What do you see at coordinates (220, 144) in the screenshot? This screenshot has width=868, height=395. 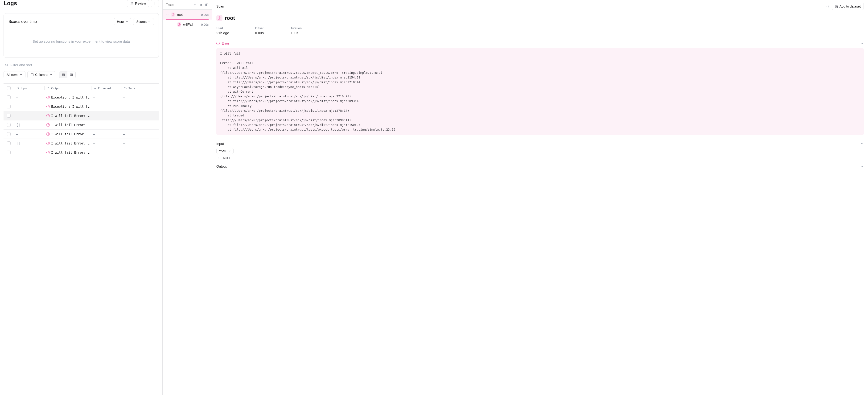 I see `input-section-title: Input` at bounding box center [220, 144].